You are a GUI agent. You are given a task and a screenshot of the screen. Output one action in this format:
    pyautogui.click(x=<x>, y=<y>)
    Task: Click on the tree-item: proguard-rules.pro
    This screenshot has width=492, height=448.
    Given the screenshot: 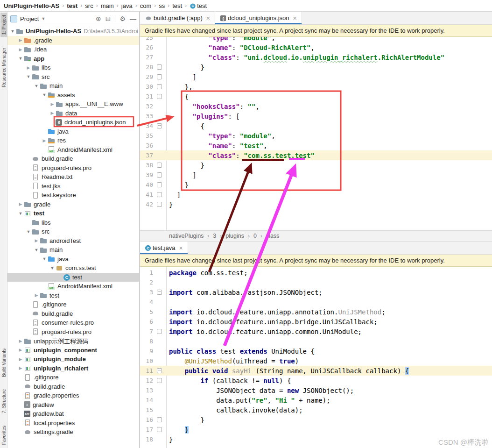 What is the action you would take?
    pyautogui.click(x=73, y=332)
    